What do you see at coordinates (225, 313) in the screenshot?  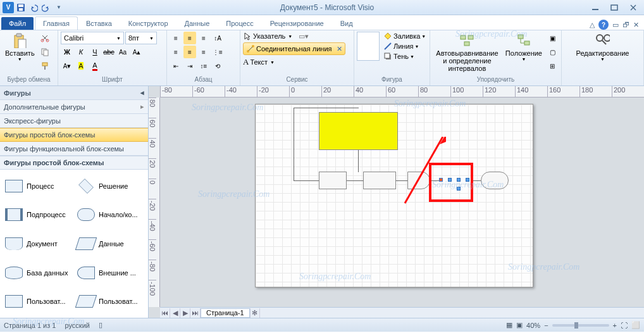 I see `page-tab-1: Страница-1` at bounding box center [225, 313].